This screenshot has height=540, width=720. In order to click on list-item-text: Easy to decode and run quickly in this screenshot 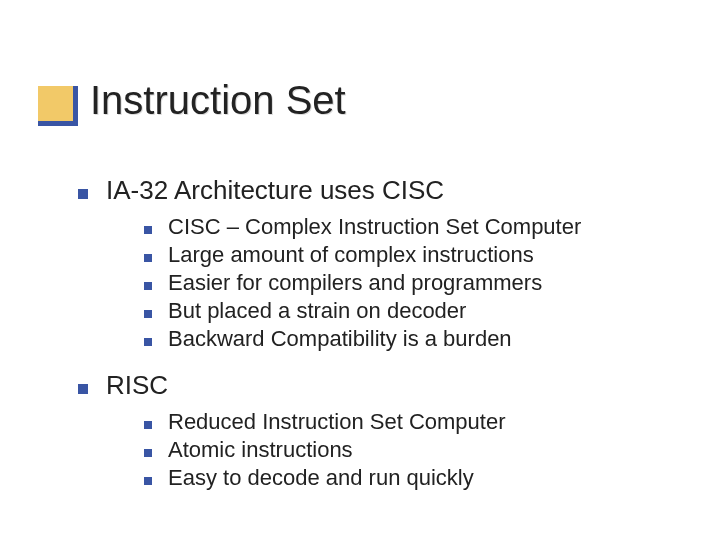, I will do `click(321, 478)`.